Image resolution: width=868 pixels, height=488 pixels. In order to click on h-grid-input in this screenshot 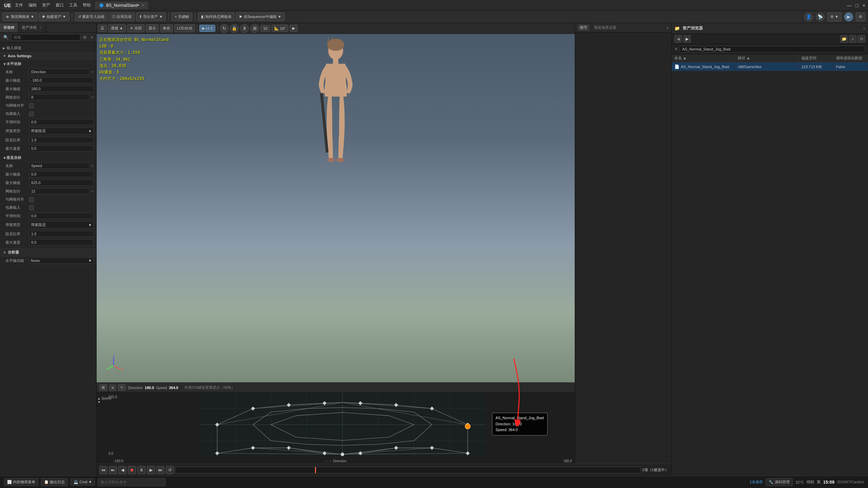, I will do `click(59, 97)`.